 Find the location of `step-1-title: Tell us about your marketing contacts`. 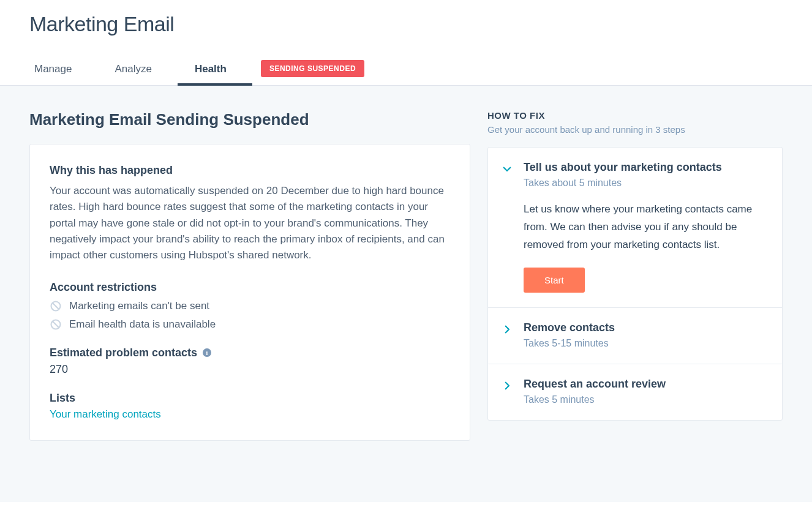

step-1-title: Tell us about your marketing contacts is located at coordinates (645, 168).